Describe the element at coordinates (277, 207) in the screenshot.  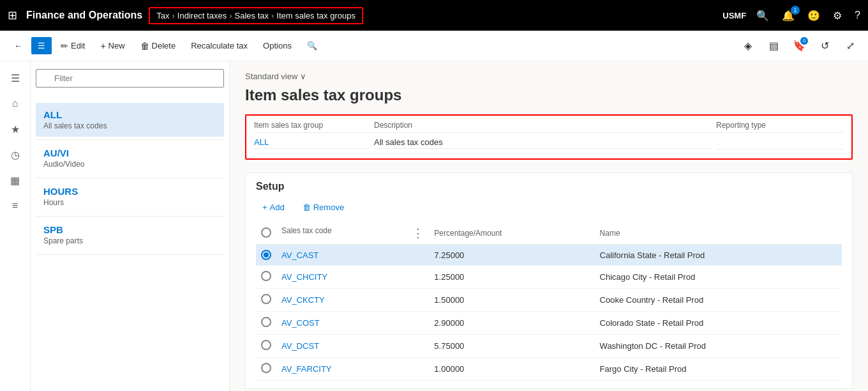
I see `add-label: Add` at that location.